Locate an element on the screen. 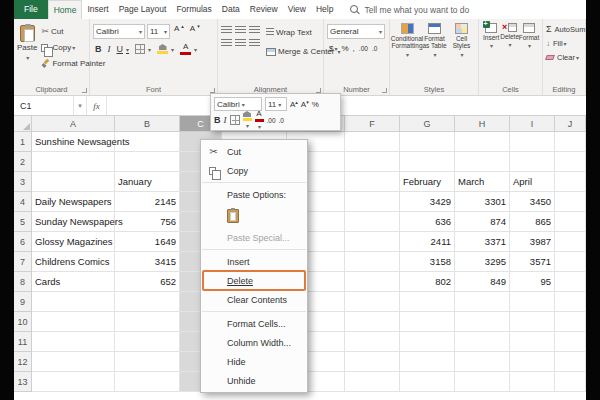 This screenshot has height=400, width=600. cell-A9 is located at coordinates (74, 302).